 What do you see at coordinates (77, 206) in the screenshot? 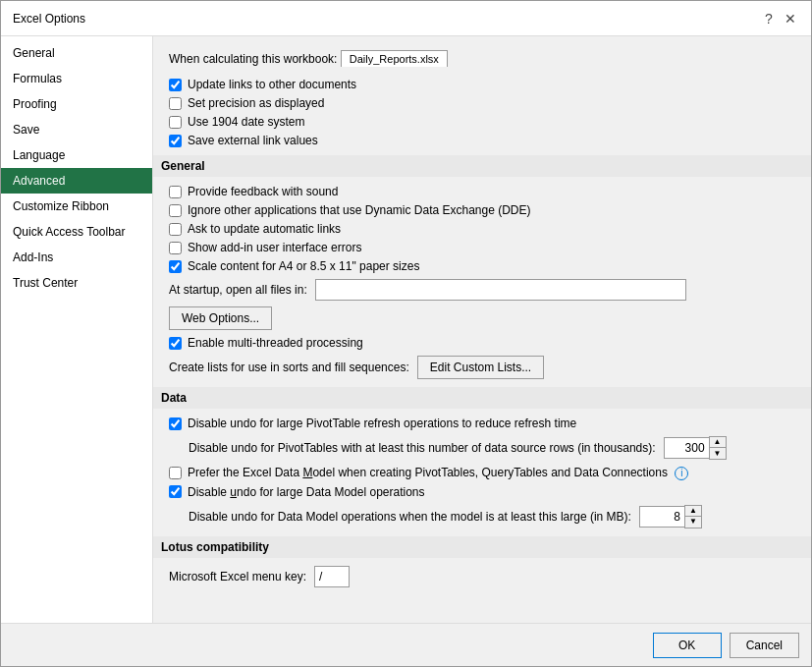
I see `sidebar-item-customize-ribbon: Customize Ribbon` at bounding box center [77, 206].